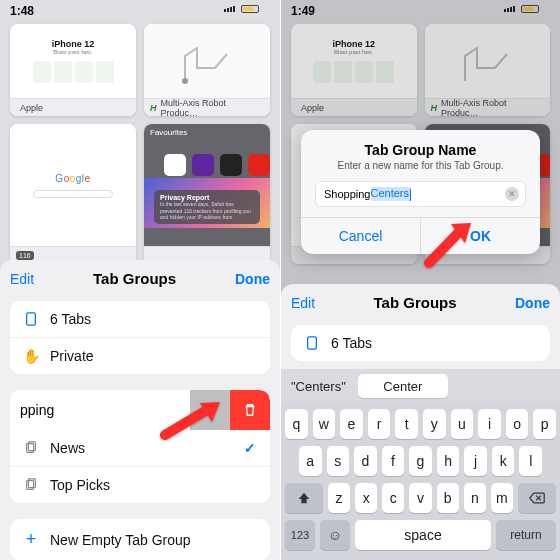 The width and height of the screenshot is (560, 560). Describe the element at coordinates (420, 498) in the screenshot. I see `key-row-3-letters: zxcvbnm` at that location.